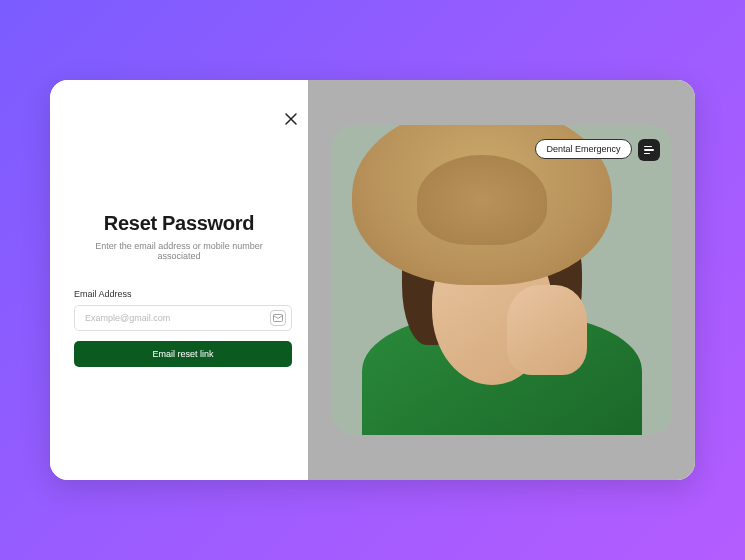  What do you see at coordinates (278, 318) in the screenshot?
I see `mail-icon` at bounding box center [278, 318].